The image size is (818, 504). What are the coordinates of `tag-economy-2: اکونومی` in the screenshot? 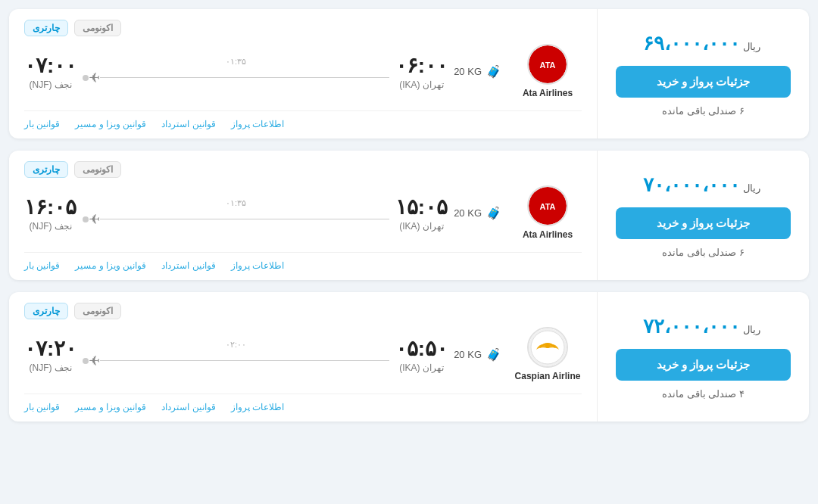 It's located at (98, 170).